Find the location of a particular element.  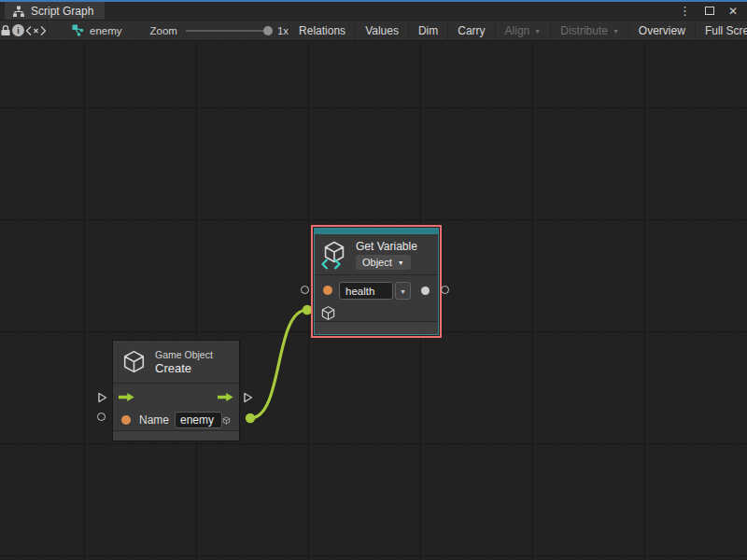

create-flow-output-socket is located at coordinates (247, 398).